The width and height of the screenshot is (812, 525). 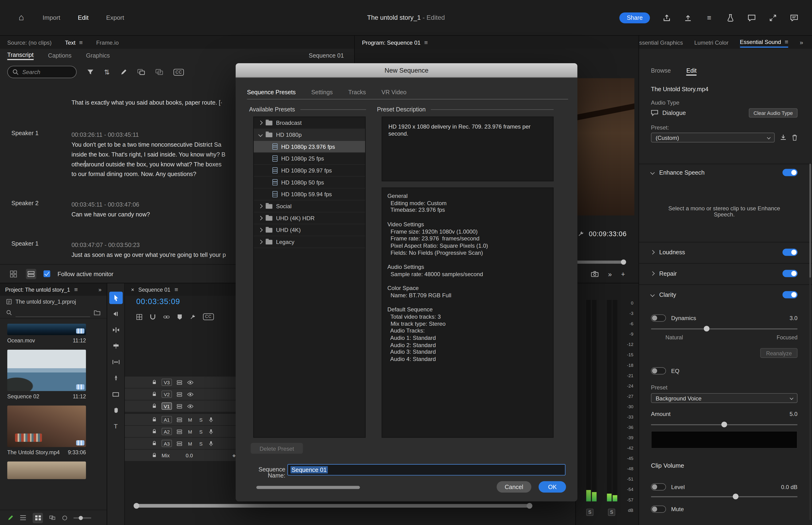 What do you see at coordinates (779, 353) in the screenshot?
I see `reanalyze-button: Reanalyze` at bounding box center [779, 353].